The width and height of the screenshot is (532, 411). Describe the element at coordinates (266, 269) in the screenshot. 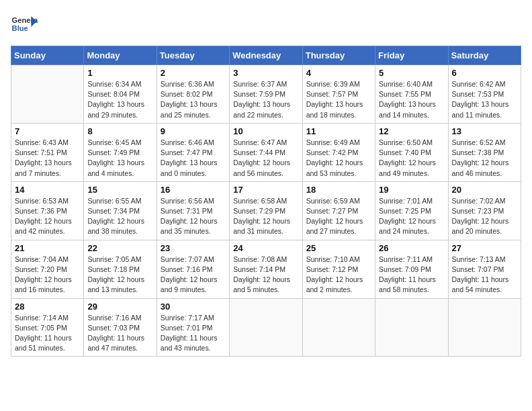

I see `calendar-week-row: 21Sunrise: 7:04 AMSunset: 7:20 PMDayligh…` at that location.